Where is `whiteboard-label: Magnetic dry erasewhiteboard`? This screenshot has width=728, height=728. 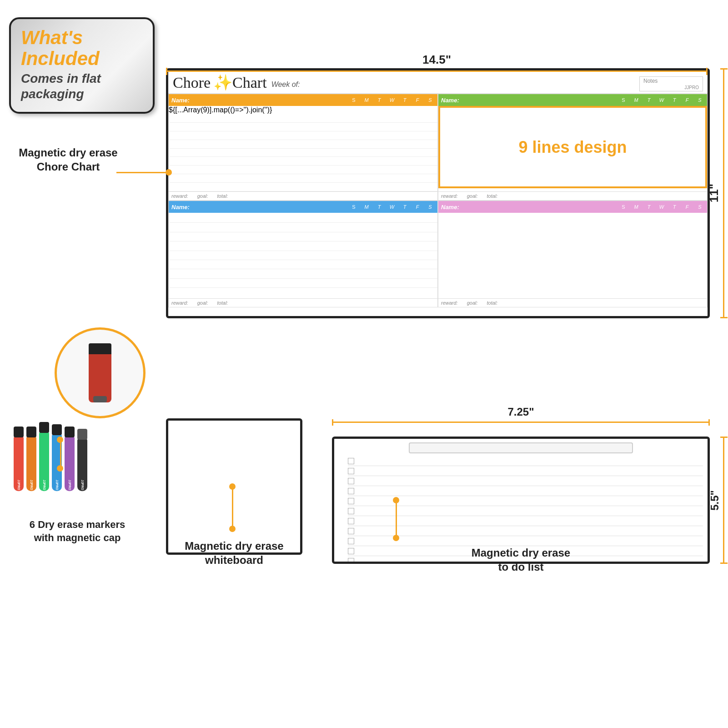
whiteboard-label: Magnetic dry erasewhiteboard is located at coordinates (234, 553).